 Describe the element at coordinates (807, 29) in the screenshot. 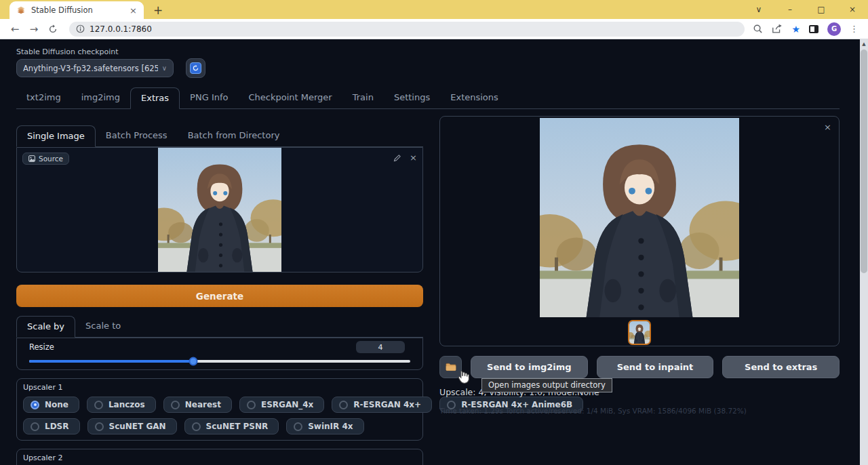

I see `toolbar-icons: ★ G ⋮` at that location.